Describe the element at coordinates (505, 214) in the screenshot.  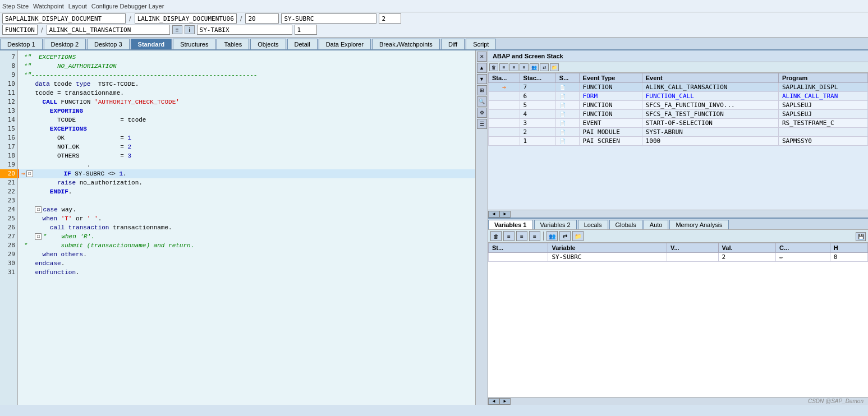
I see `scroll-right: ►` at that location.